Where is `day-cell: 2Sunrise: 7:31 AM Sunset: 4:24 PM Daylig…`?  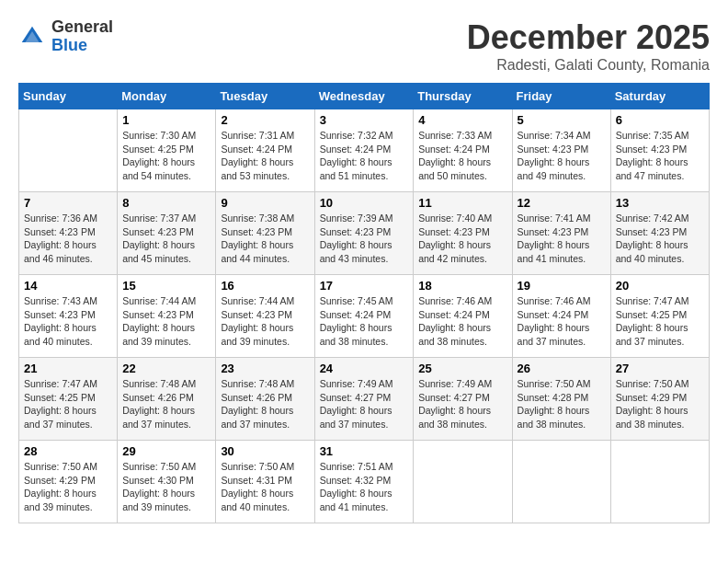 day-cell: 2Sunrise: 7:31 AM Sunset: 4:24 PM Daylig… is located at coordinates (265, 151).